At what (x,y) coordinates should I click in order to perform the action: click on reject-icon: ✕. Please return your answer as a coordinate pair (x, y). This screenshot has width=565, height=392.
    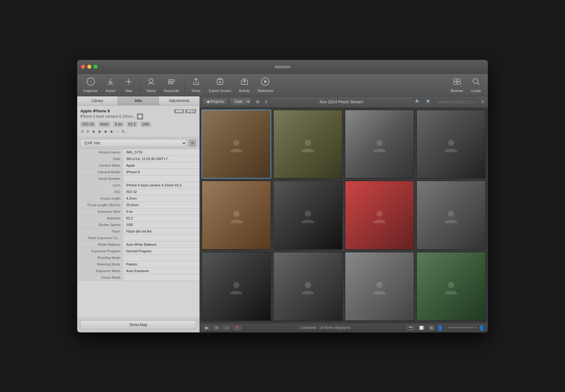
    Looking at the image, I should click on (88, 132).